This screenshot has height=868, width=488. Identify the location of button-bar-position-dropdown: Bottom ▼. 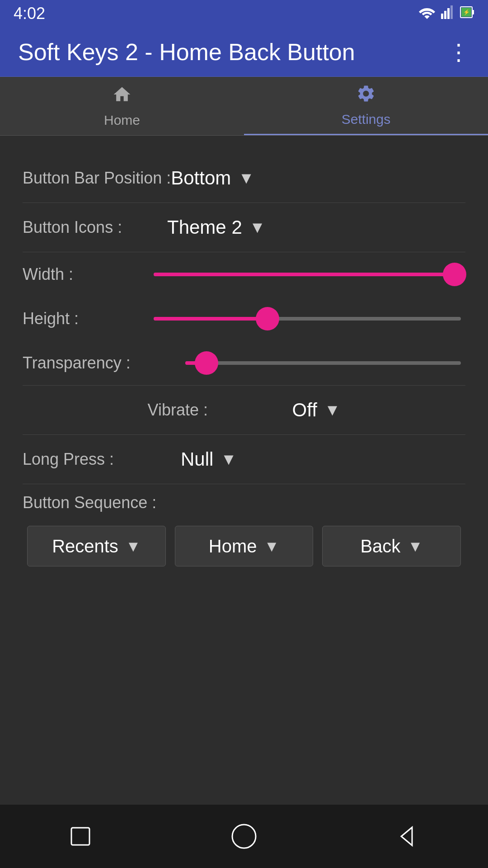
(212, 178).